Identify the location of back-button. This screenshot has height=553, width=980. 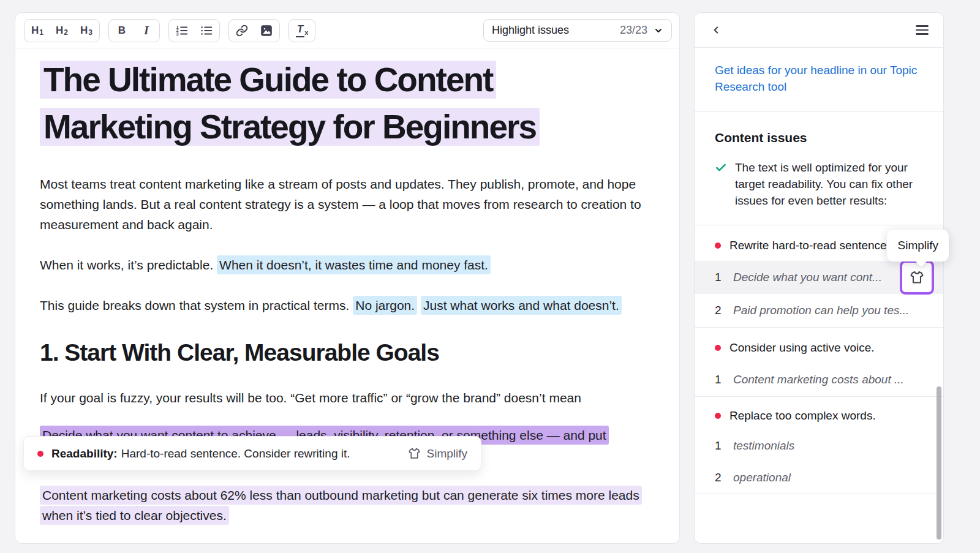
(716, 30).